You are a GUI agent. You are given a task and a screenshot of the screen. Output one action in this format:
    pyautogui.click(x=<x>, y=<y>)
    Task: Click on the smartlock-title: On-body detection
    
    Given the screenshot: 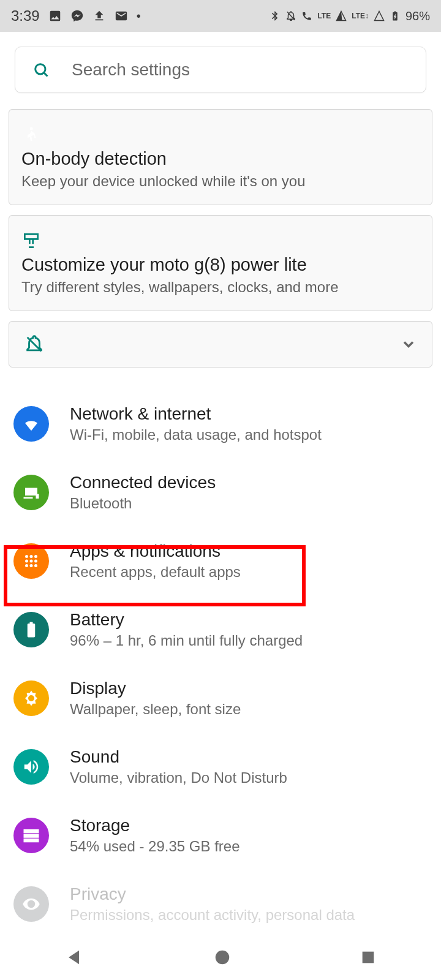 What is the action you would take?
    pyautogui.click(x=221, y=159)
    